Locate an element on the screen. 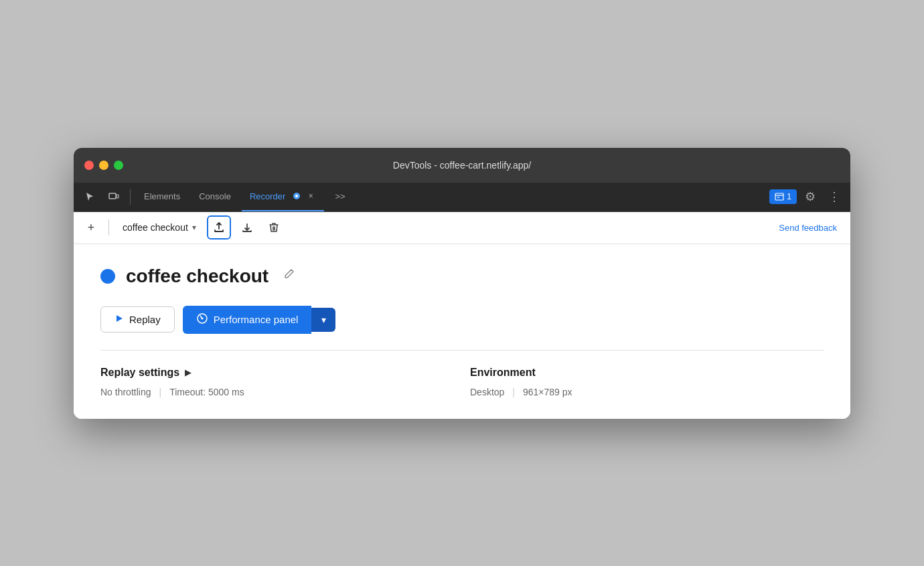  performance-panel-button: Performance panel is located at coordinates (248, 320).